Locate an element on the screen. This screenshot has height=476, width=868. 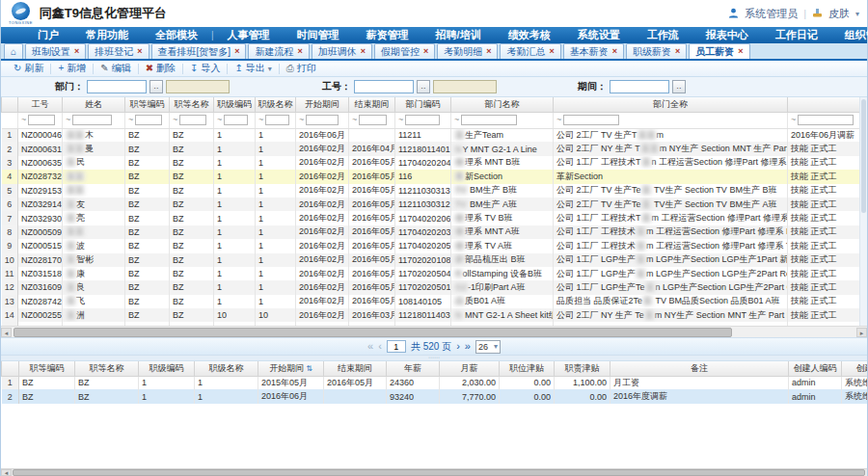
refresh-button: ↻刷新 is located at coordinates (29, 68).